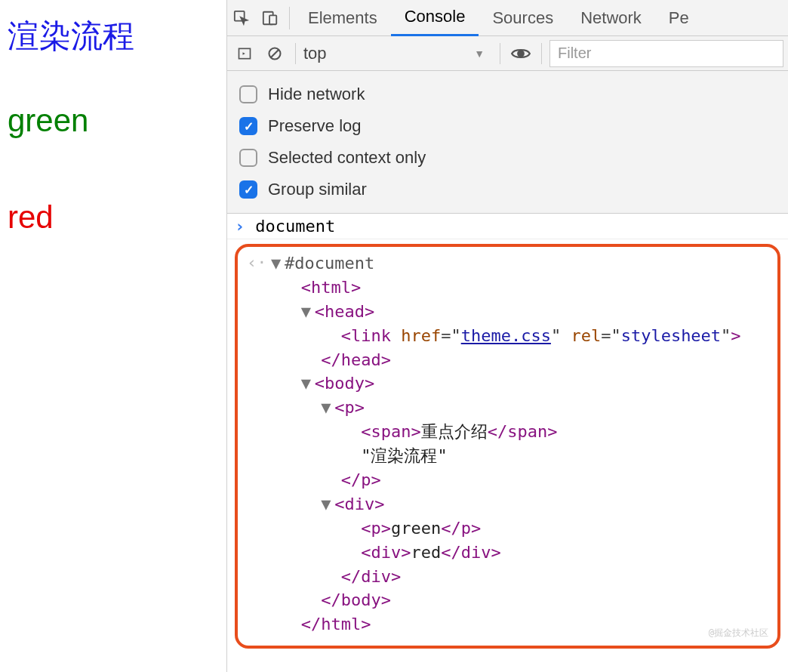 This screenshot has height=672, width=788. I want to click on toggle-sidebar-icon, so click(245, 54).